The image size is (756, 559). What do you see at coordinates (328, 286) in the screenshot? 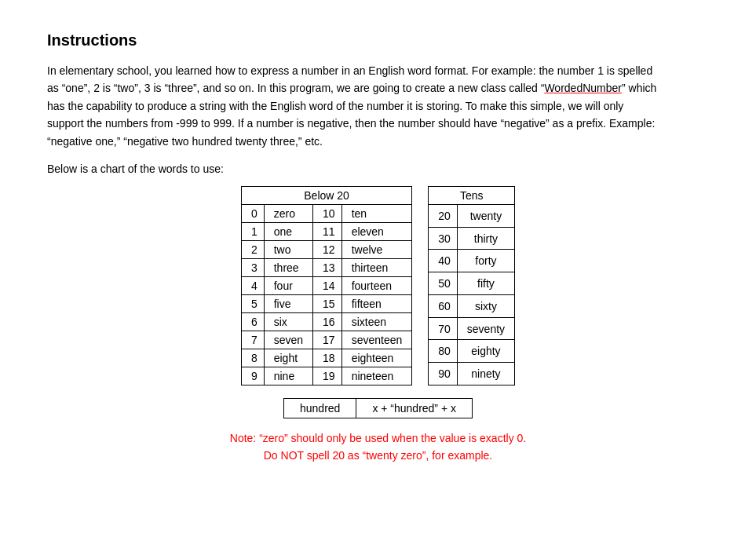
I see `number2-cell: 14` at bounding box center [328, 286].